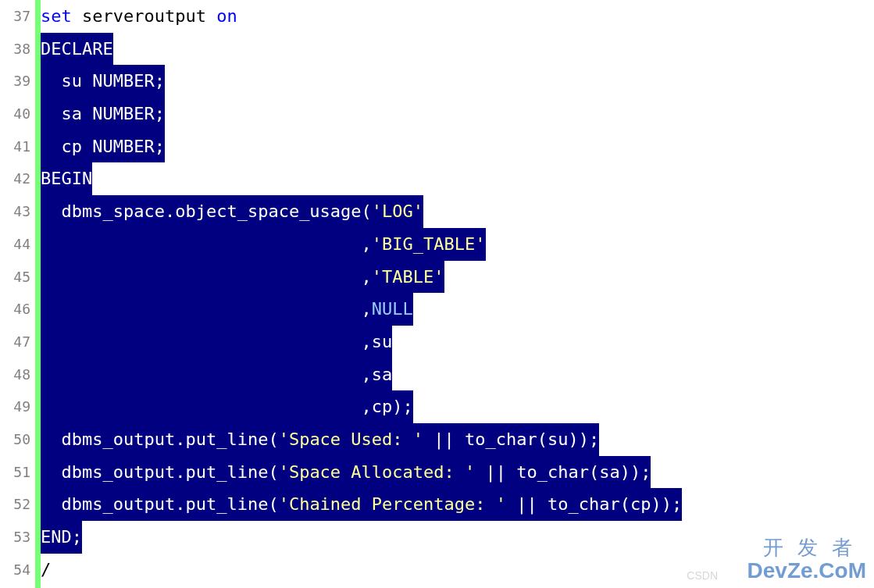 This screenshot has width=874, height=588. What do you see at coordinates (377, 472) in the screenshot?
I see `string-literal: 'Space Allocated: '` at bounding box center [377, 472].